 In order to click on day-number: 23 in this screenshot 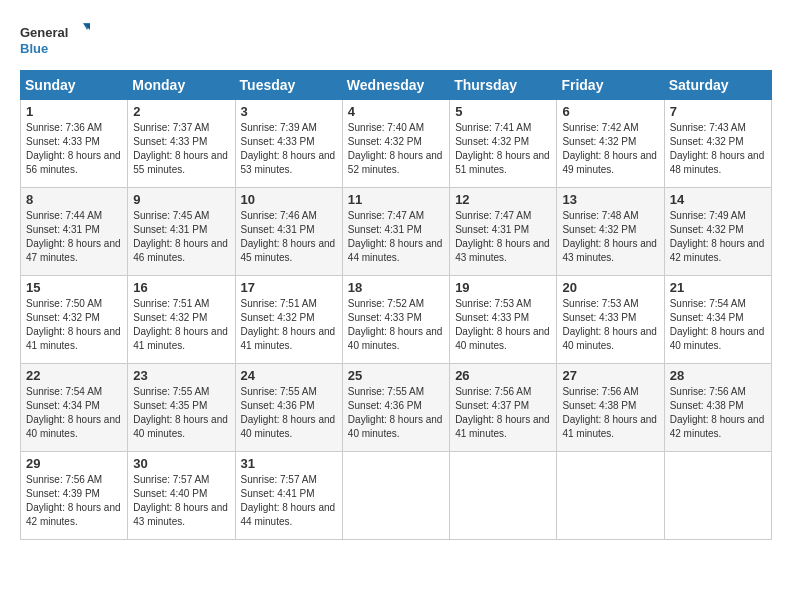, I will do `click(181, 376)`.